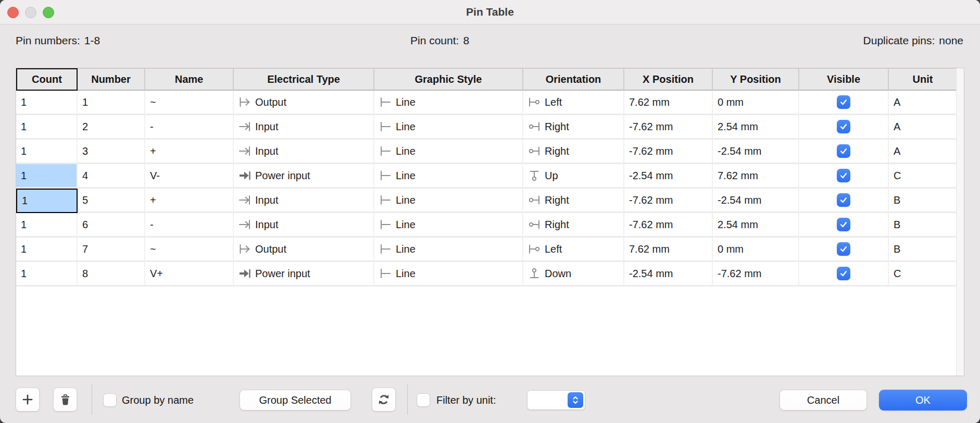 The height and width of the screenshot is (423, 980). I want to click on column-header-x-position: X Position, so click(669, 79).